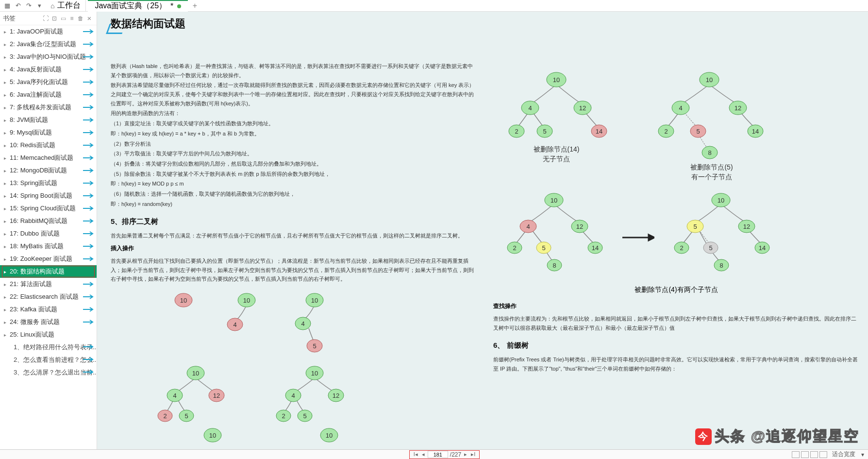  Describe the element at coordinates (49, 309) in the screenshot. I see `sidebar-item-23: ▸23: Kafka 面试题` at that location.